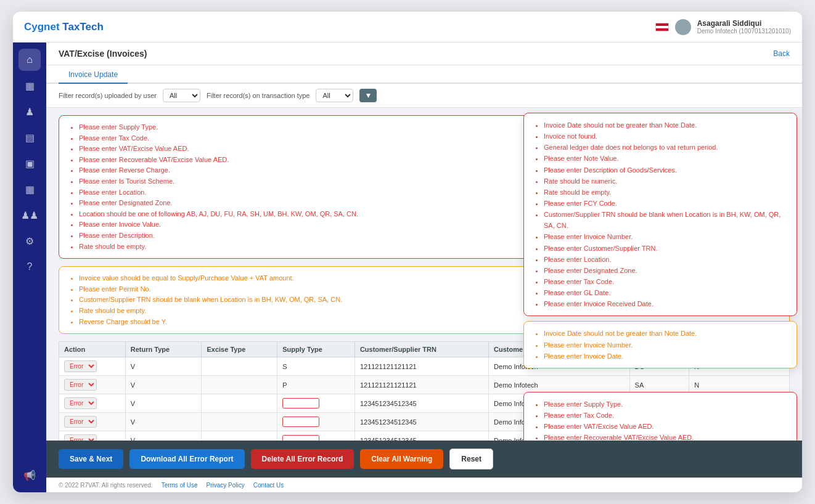  Describe the element at coordinates (64, 27) in the screenshot. I see `logo: Cygnet TaxTech` at that location.